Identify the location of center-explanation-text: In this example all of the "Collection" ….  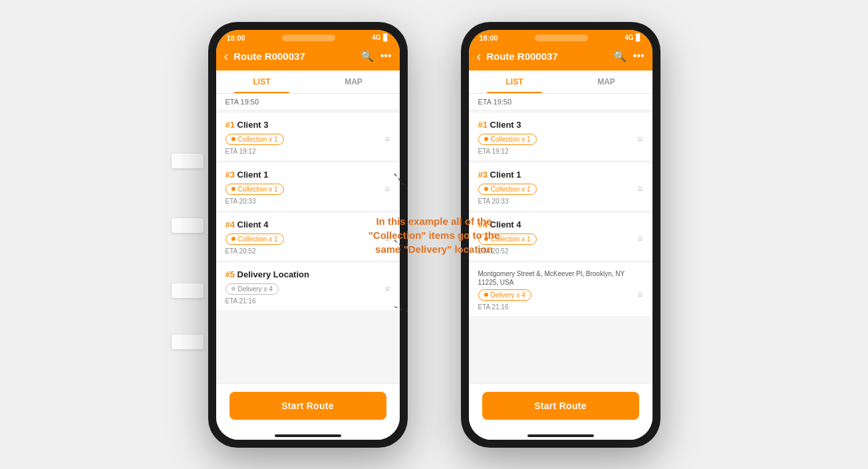
(434, 234).